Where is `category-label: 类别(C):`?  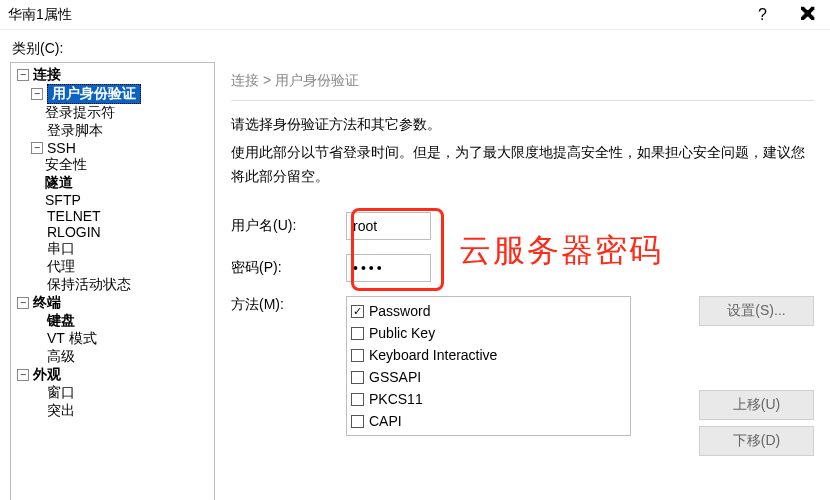 category-label: 类别(C): is located at coordinates (416, 49).